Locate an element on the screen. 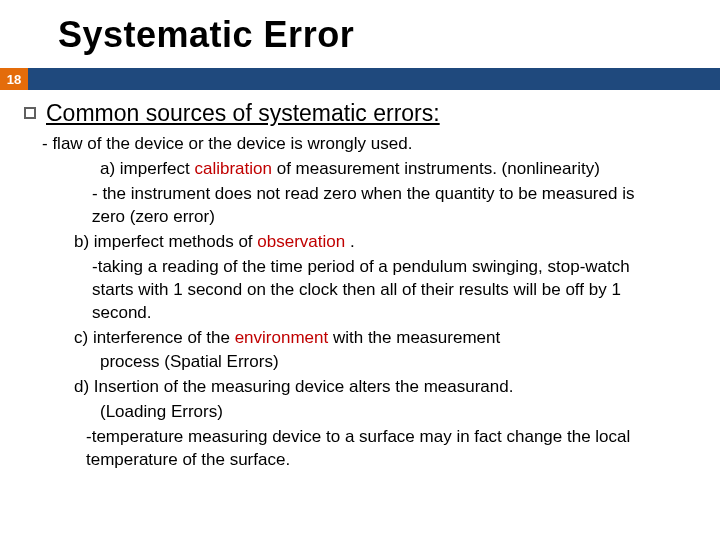  item-d: d) Insertion of the measuring device alt… is located at coordinates (366, 388).